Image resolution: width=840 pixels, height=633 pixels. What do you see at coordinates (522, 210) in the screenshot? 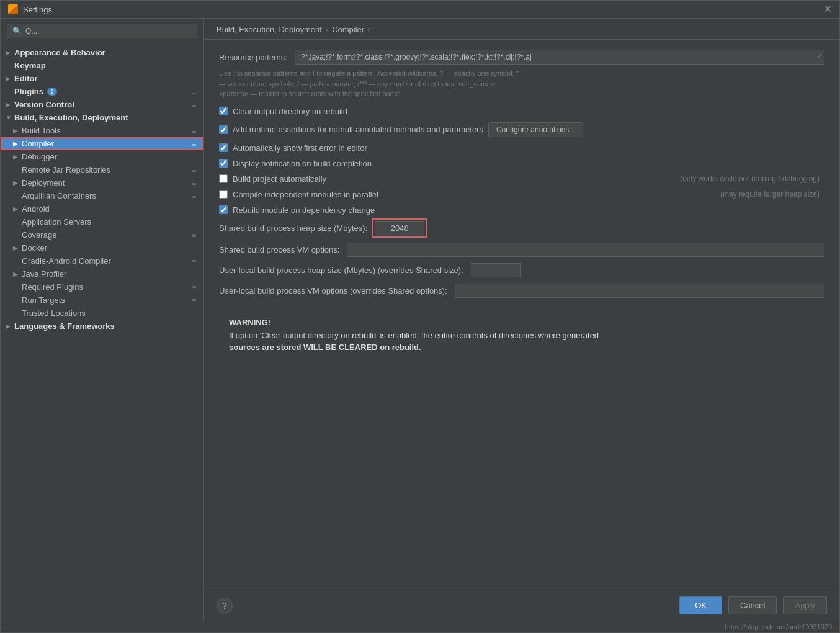
I see `rebuild-on-change-row: Rebuild module on dependency change` at bounding box center [522, 210].